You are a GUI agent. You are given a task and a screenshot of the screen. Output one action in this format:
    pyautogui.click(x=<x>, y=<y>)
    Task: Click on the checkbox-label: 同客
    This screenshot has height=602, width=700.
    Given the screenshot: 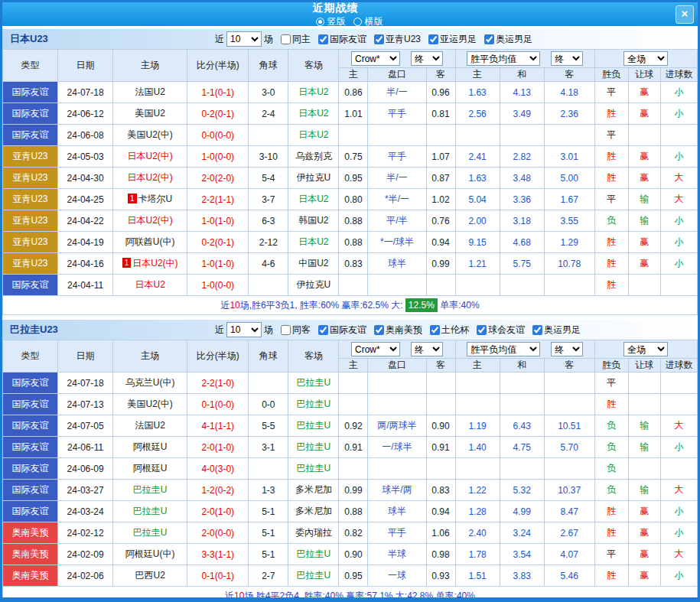 What is the action you would take?
    pyautogui.click(x=301, y=330)
    